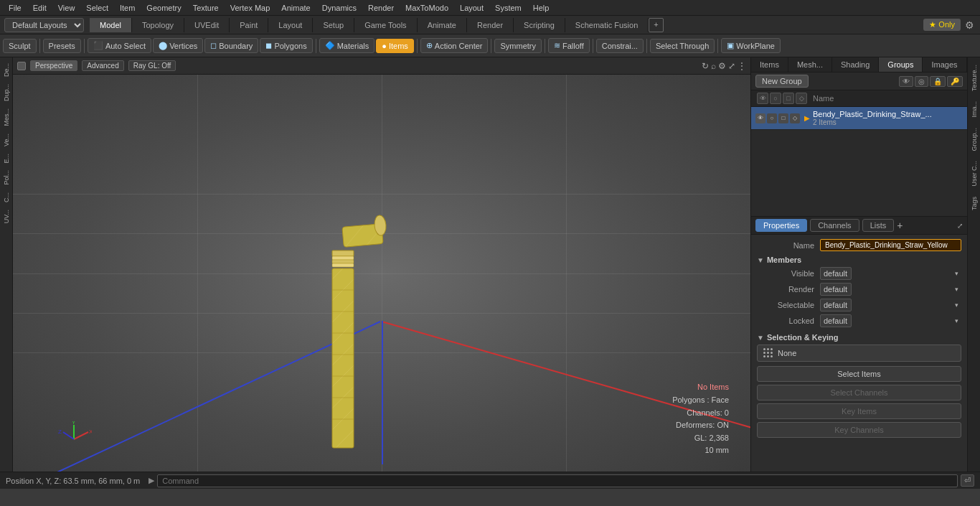 Image resolution: width=980 pixels, height=506 pixels. Describe the element at coordinates (151, 481) in the screenshot. I see `command-expand-icon: ▶` at that location.